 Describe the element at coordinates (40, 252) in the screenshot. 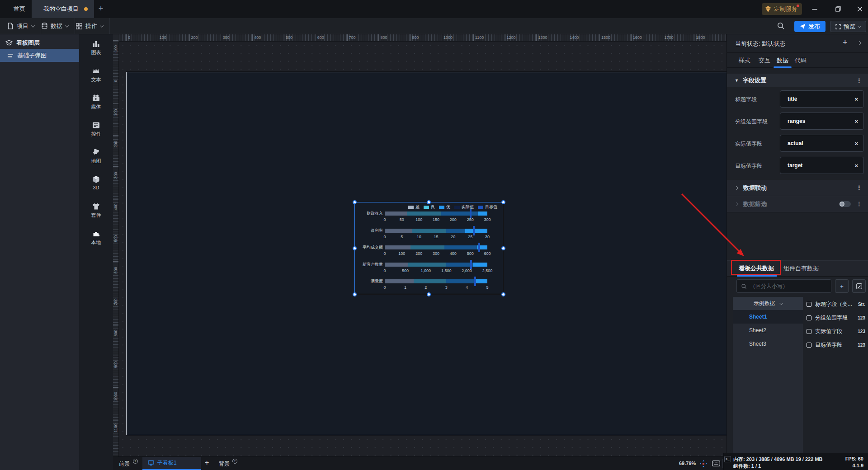

I see `layers-panel: 看板图层 基础子弹图` at that location.